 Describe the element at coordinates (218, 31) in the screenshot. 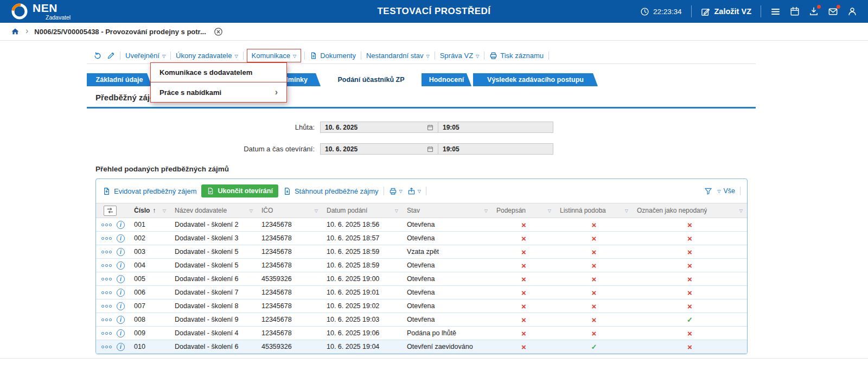

I see `breadcrumb-close-icon` at that location.